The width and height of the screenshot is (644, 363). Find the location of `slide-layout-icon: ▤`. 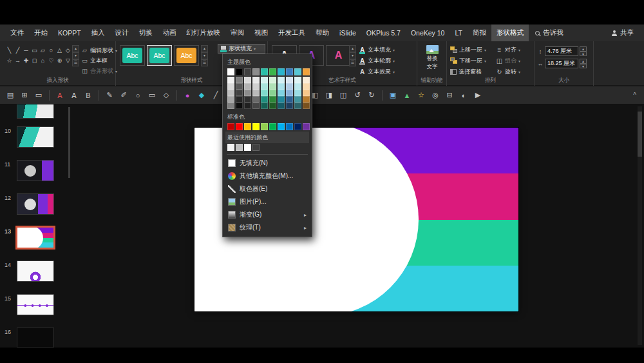

slide-layout-icon: ▤ is located at coordinates (10, 95).